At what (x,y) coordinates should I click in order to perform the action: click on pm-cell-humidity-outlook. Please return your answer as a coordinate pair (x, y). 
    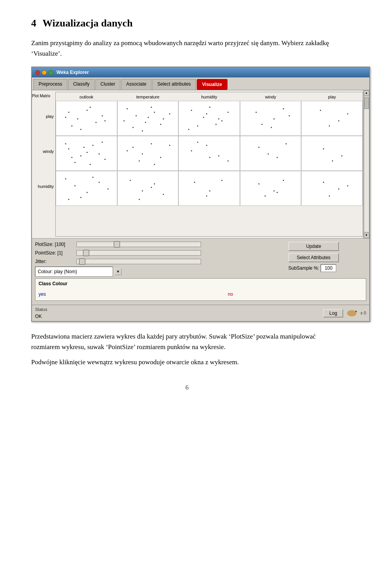
    Looking at the image, I should click on (86, 188).